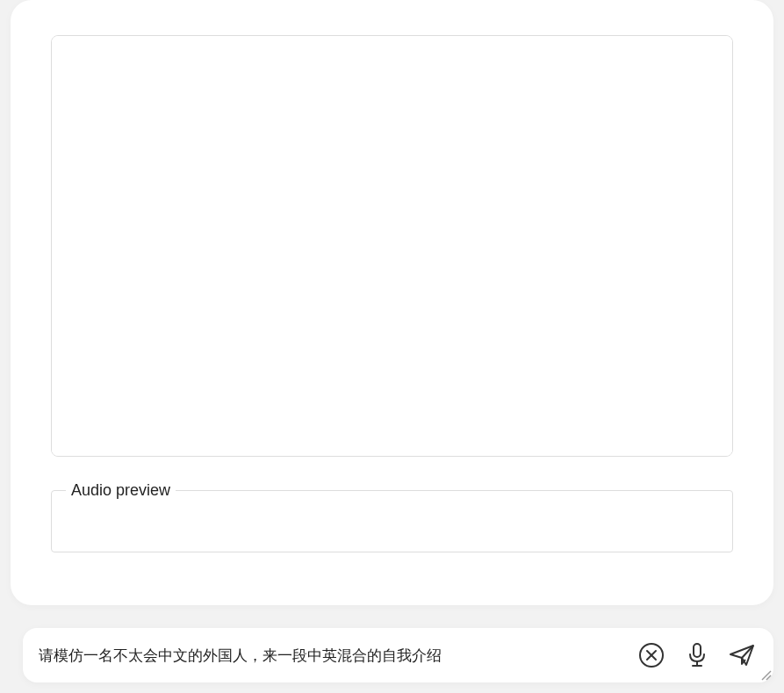 The height and width of the screenshot is (693, 784). I want to click on audio-preview-panel: Audio preview, so click(392, 516).